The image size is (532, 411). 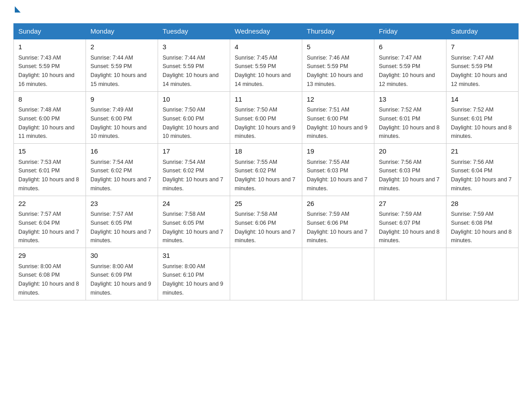 What do you see at coordinates (483, 117) in the screenshot?
I see `calendar-cell: 14 Sunrise: 7:52 AMSunset: 6:01 PMDaylig…` at bounding box center [483, 117].